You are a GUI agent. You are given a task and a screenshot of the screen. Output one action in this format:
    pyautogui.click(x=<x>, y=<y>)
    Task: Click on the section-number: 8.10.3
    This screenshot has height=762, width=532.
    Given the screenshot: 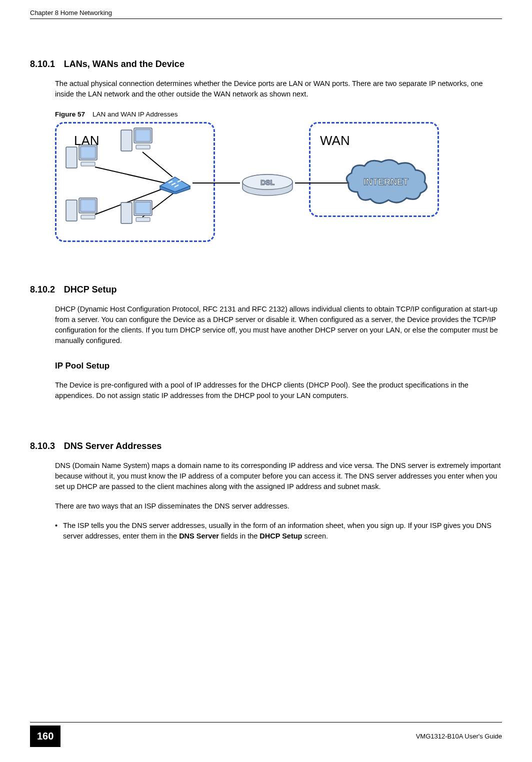 What is the action you would take?
    pyautogui.click(x=42, y=446)
    